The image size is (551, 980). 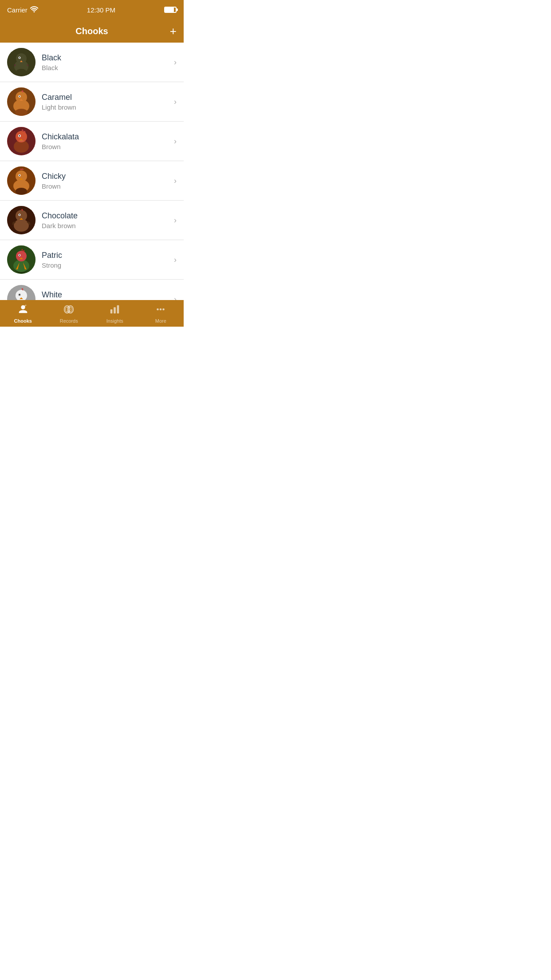 What do you see at coordinates (92, 171) in the screenshot?
I see `chicken-list: Black Black › Caramel Light brown ›` at bounding box center [92, 171].